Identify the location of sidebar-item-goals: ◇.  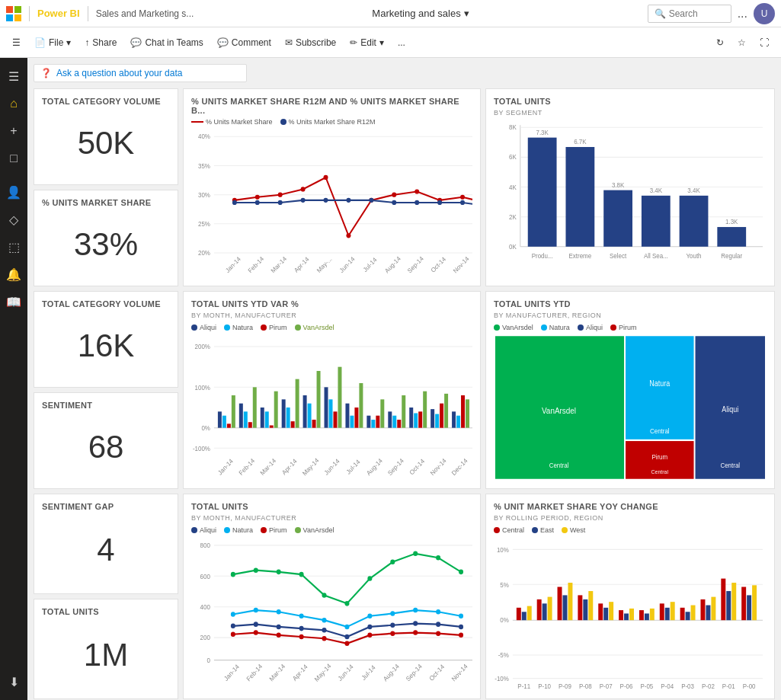
(14, 219).